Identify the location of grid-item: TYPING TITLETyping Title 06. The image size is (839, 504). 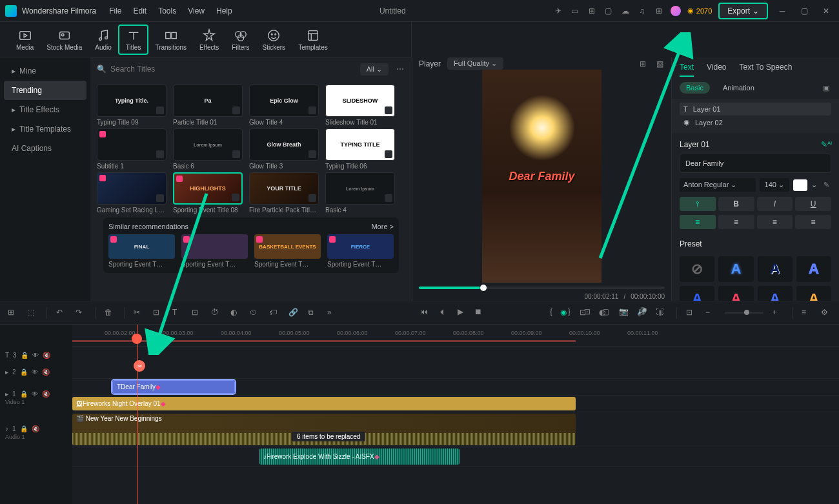
(360, 149).